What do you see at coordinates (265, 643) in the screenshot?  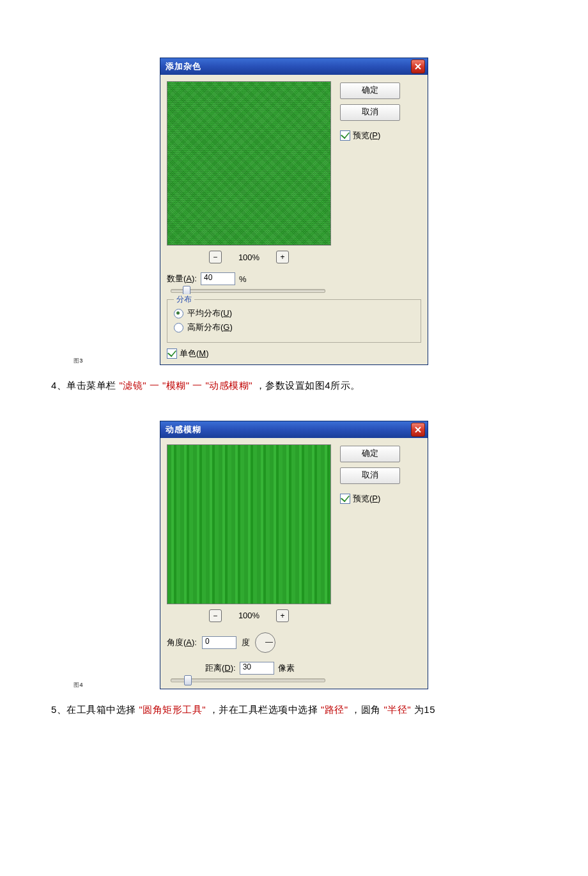 I see `angle-dial` at bounding box center [265, 643].